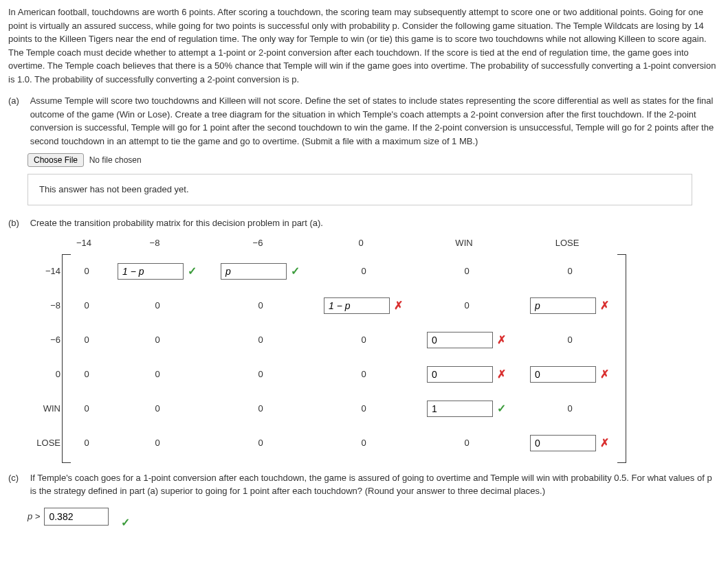 The width and height of the screenshot is (728, 586). Describe the element at coordinates (18, 478) in the screenshot. I see `part-c-label: (c)` at that location.